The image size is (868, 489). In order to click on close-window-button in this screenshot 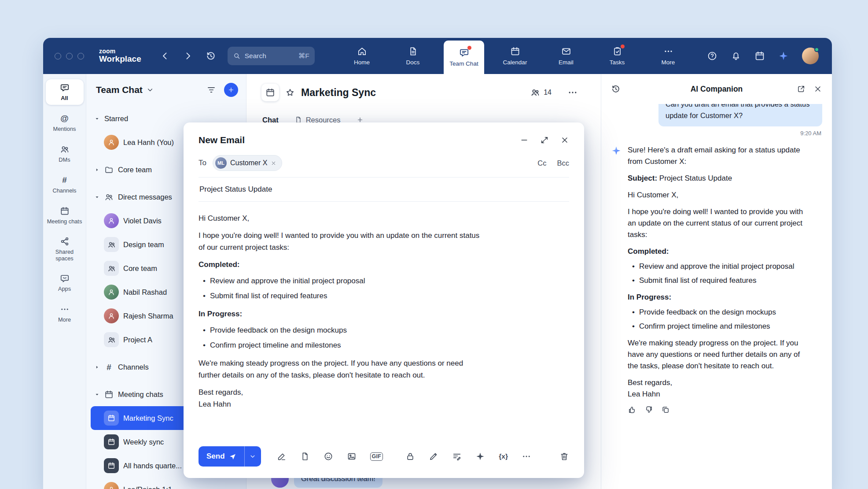, I will do `click(58, 56)`.